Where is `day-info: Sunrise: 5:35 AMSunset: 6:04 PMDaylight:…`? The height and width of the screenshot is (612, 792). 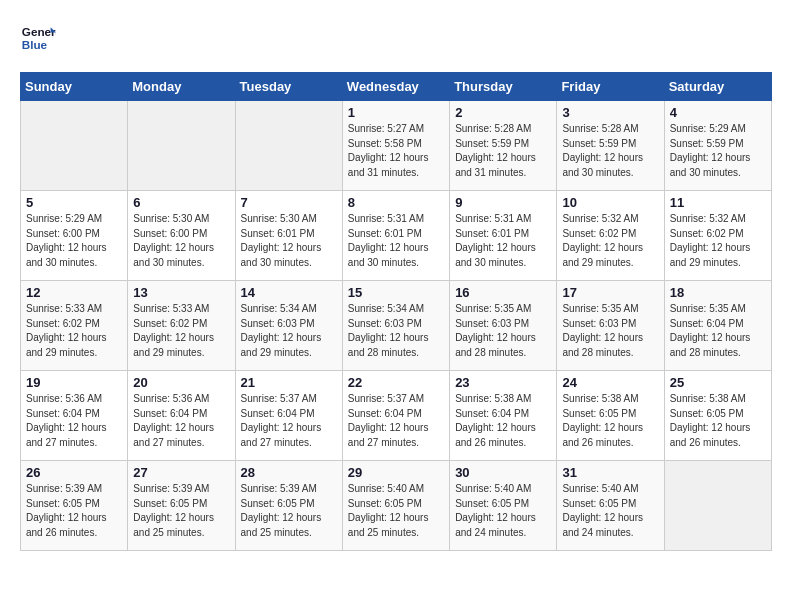
day-info: Sunrise: 5:35 AMSunset: 6:04 PMDaylight:… is located at coordinates (718, 331).